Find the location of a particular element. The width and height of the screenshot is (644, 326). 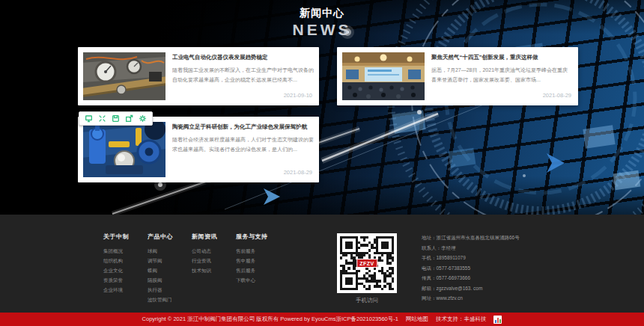

qr-code: ZFZV is located at coordinates (367, 263).